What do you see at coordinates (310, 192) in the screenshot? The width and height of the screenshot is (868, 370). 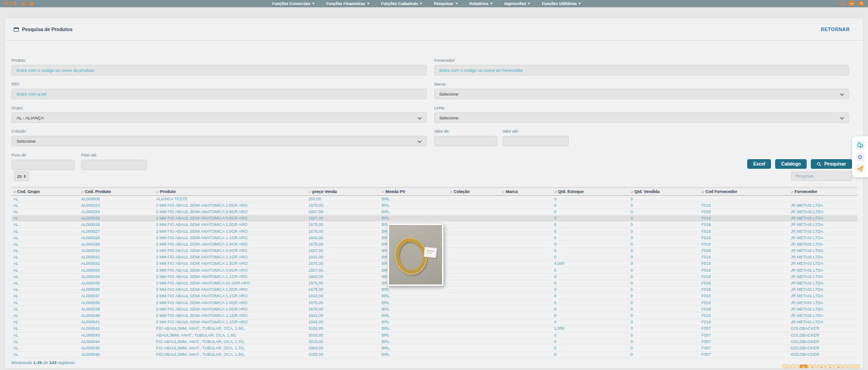 I see `sort-icon: ↓↑` at bounding box center [310, 192].